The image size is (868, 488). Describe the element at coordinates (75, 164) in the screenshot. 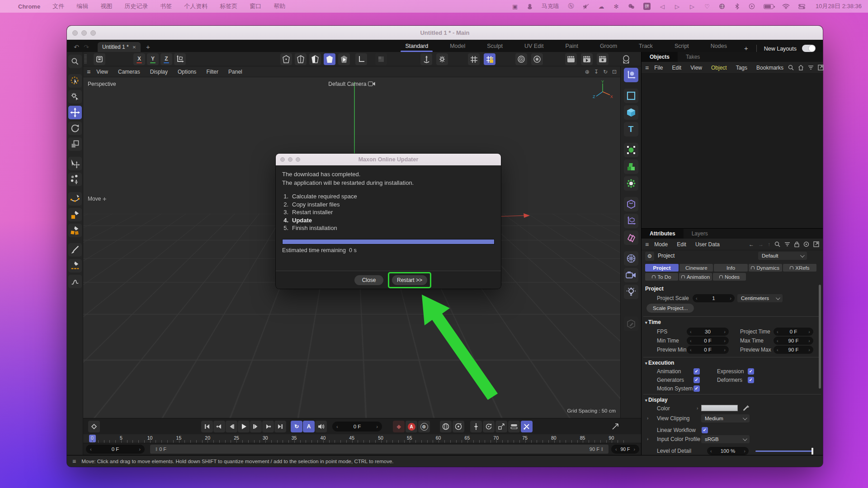

I see `transform-tool-button` at that location.